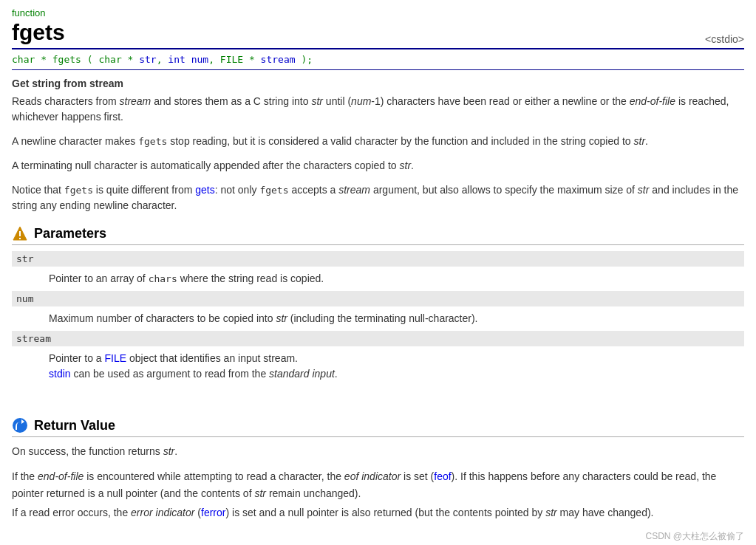 The width and height of the screenshot is (756, 545). Describe the element at coordinates (378, 13) in the screenshot. I see `function-label: function` at that location.